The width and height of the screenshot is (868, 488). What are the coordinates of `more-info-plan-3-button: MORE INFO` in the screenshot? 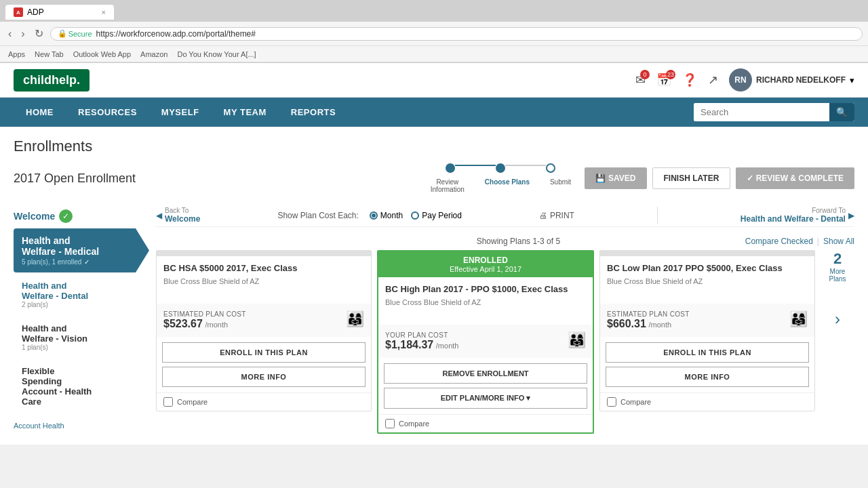 It's located at (707, 377).